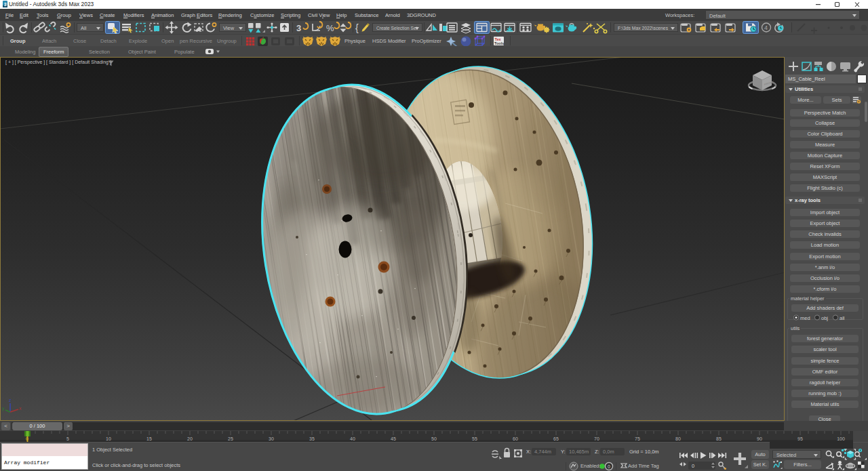  I want to click on svg-text: x, so click(20, 408).